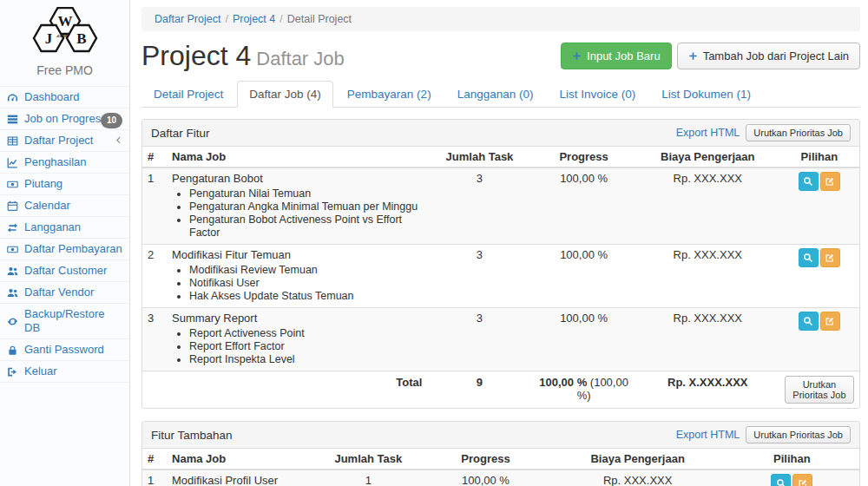 This screenshot has width=868, height=486. Describe the element at coordinates (306, 194) in the screenshot. I see `sub-job-item: Pengaturan Nilai Temuan` at that location.